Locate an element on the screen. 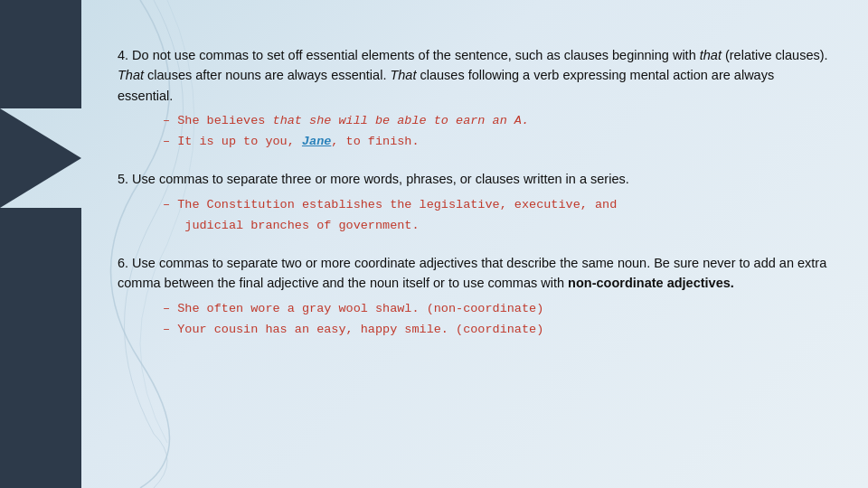 The height and width of the screenshot is (488, 868). section-4-mid: (relative clauses). is located at coordinates (775, 55).